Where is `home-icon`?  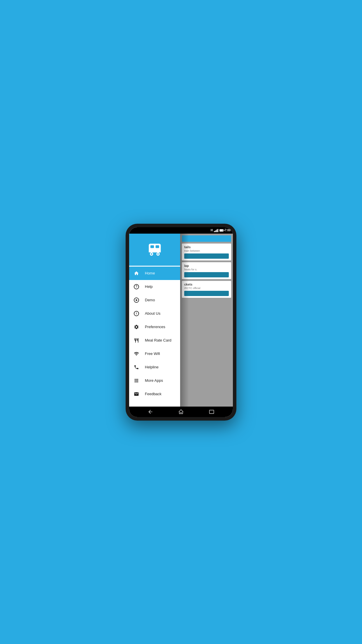 home-icon is located at coordinates (136, 273).